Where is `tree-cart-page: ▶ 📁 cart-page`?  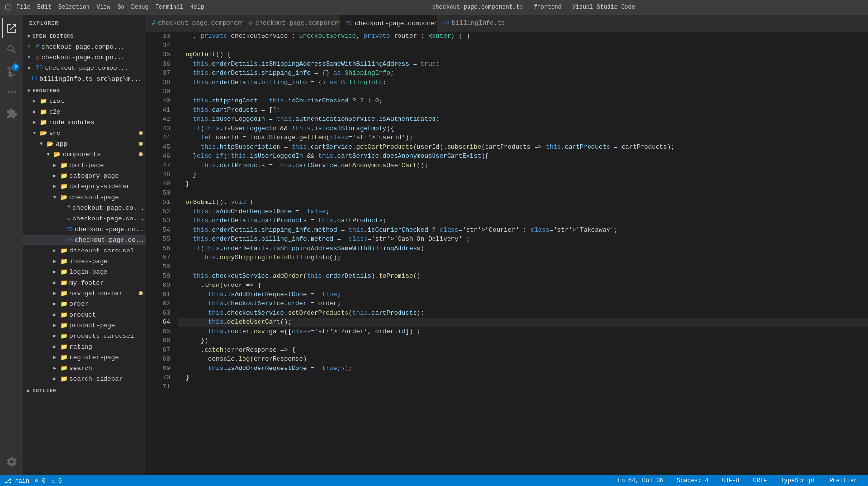
tree-cart-page: ▶ 📁 cart-page is located at coordinates (85, 165).